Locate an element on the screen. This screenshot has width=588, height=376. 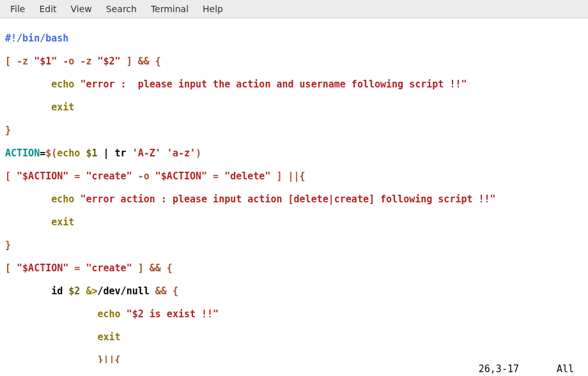
menu-search: Search is located at coordinates (121, 9).